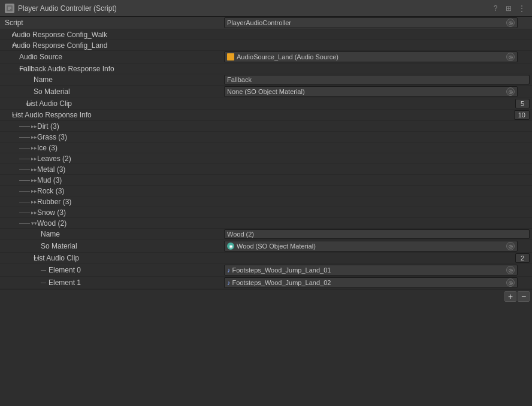  I want to click on script-field: PlayerAudioController ◎, so click(371, 23).